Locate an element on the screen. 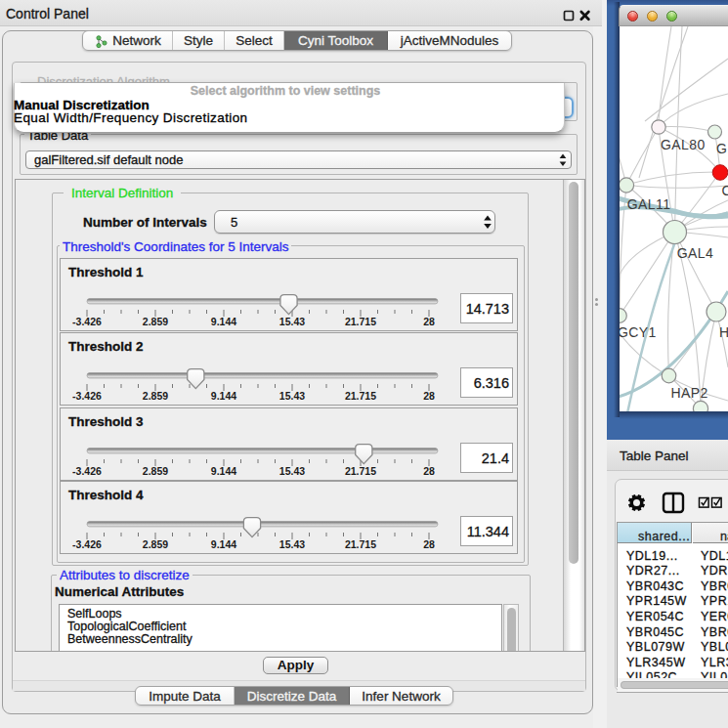  svg-text: G. is located at coordinates (722, 149).